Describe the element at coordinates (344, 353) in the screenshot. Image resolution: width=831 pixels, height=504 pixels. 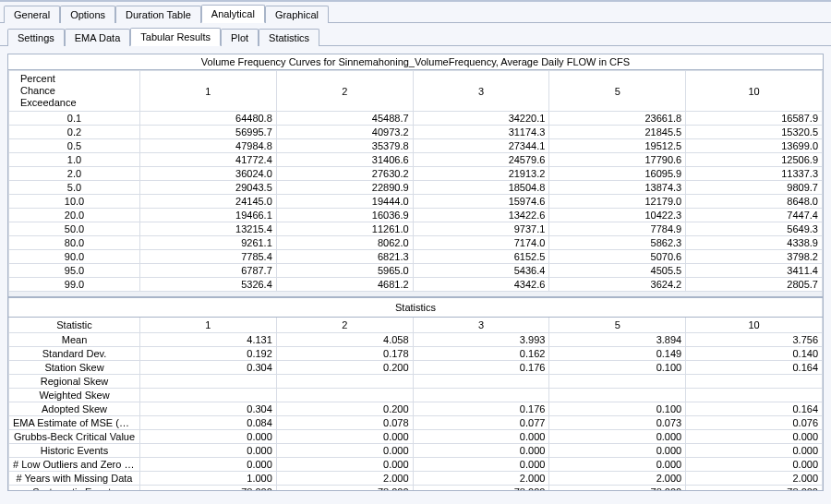
I see `stat-value: 0.178` at that location.